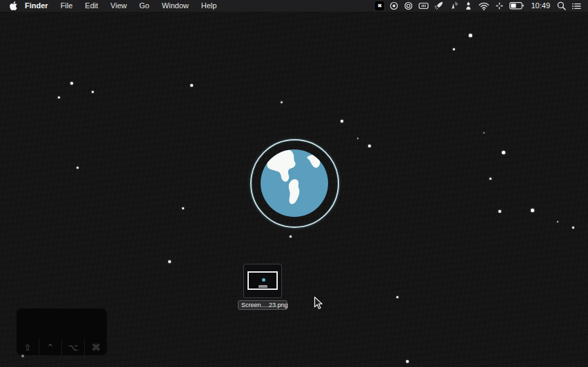  What do you see at coordinates (28, 347) in the screenshot?
I see `shift-key-symbol: ⇧` at bounding box center [28, 347].